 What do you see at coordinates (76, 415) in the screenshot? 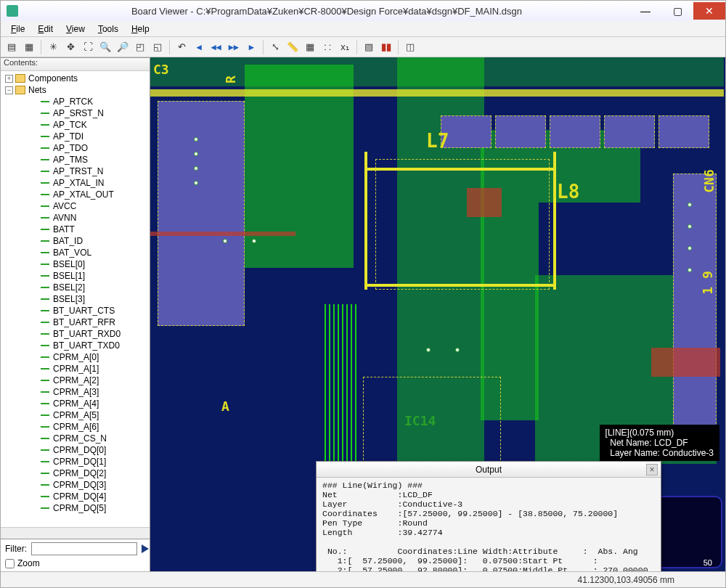
I see `net-item: CPRM_A[5]` at bounding box center [76, 415].